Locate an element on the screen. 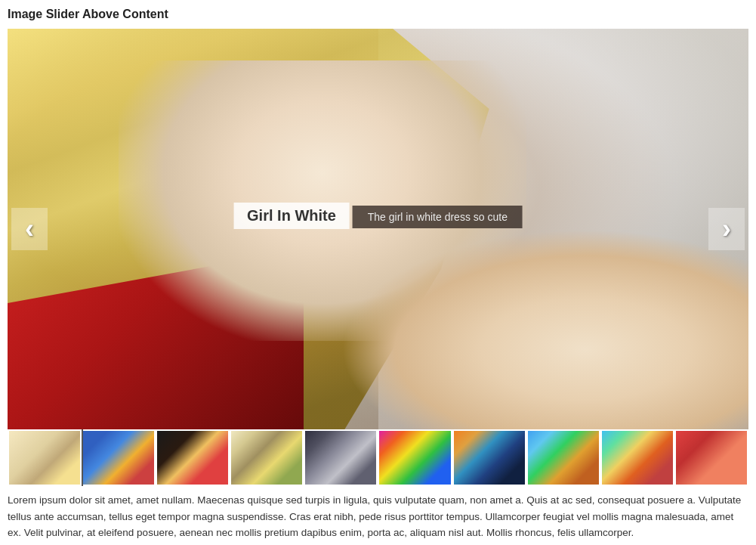  page-title: Image Slider Above Content is located at coordinates (378, 14).